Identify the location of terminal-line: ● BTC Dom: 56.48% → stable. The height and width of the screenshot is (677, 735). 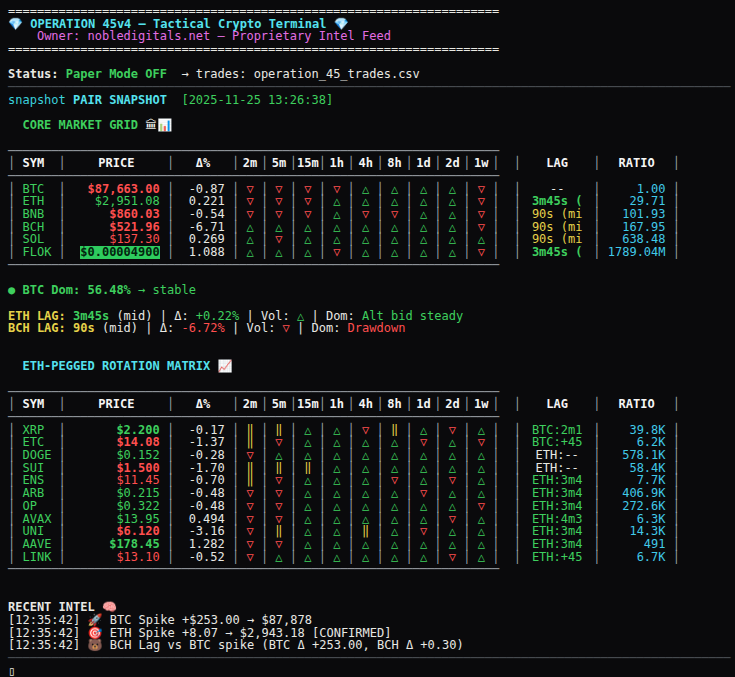
(372, 290).